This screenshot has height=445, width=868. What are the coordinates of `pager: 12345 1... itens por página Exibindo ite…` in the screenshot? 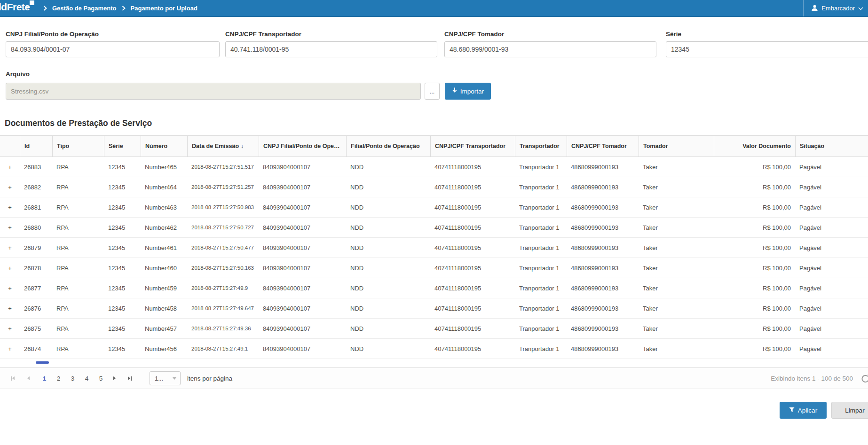 It's located at (434, 378).